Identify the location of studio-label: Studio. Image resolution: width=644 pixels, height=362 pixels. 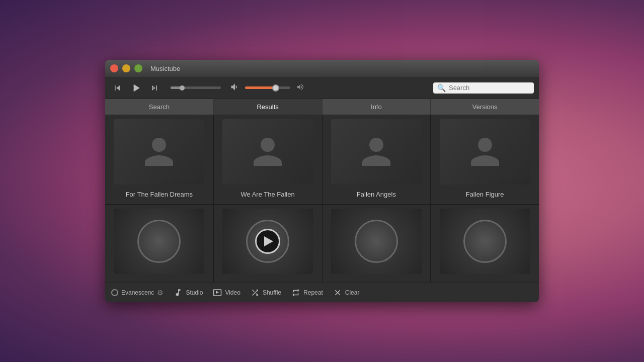
(194, 293).